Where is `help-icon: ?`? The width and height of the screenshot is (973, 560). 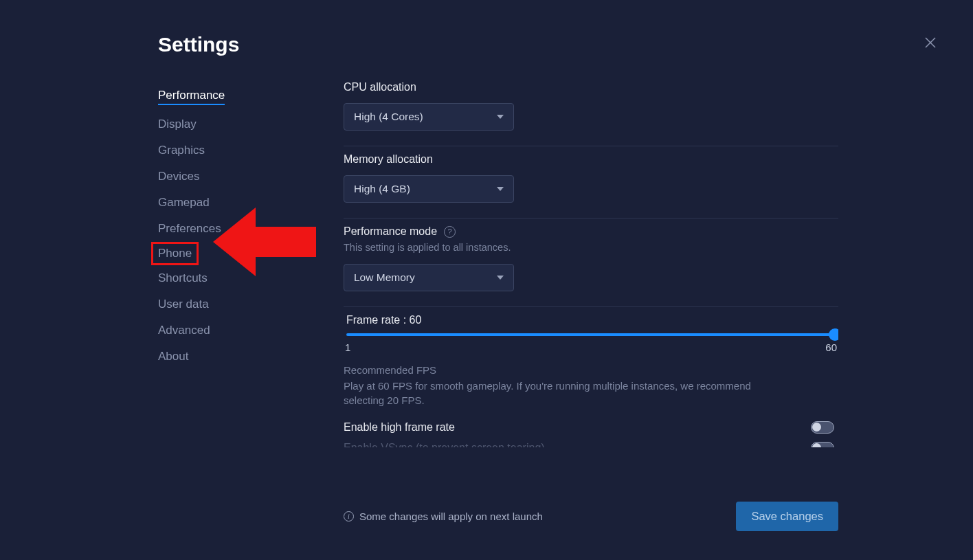
help-icon: ? is located at coordinates (449, 232).